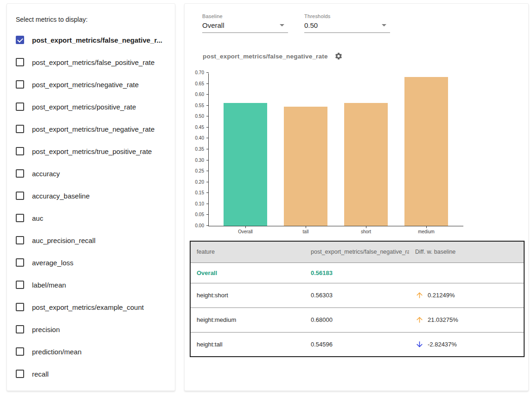 Image resolution: width=532 pixels, height=397 pixels. I want to click on y-tick-label: 0.10, so click(196, 204).